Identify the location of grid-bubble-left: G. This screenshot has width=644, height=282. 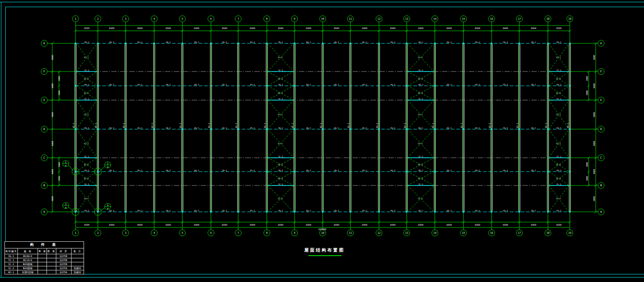
(44, 43).